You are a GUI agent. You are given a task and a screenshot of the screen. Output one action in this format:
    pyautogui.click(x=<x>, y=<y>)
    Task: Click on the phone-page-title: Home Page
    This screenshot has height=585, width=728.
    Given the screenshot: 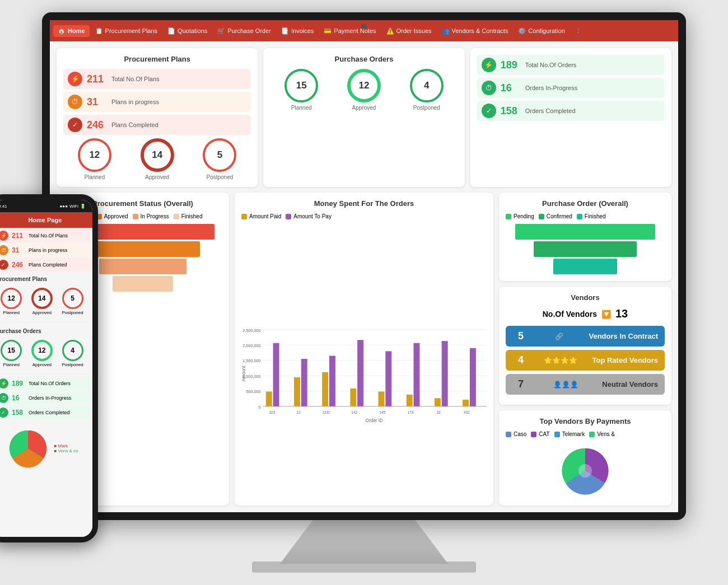 What is the action you would take?
    pyautogui.click(x=45, y=220)
    